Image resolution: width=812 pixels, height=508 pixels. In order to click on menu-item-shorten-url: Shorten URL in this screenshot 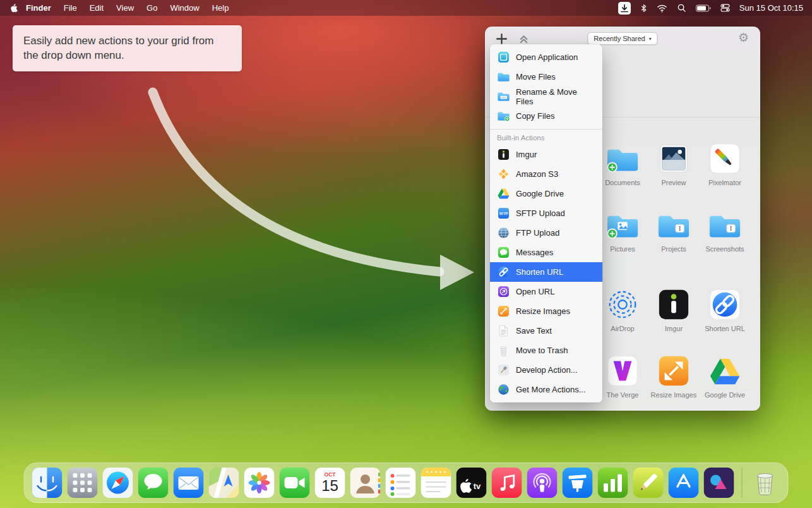, I will do `click(546, 272)`.